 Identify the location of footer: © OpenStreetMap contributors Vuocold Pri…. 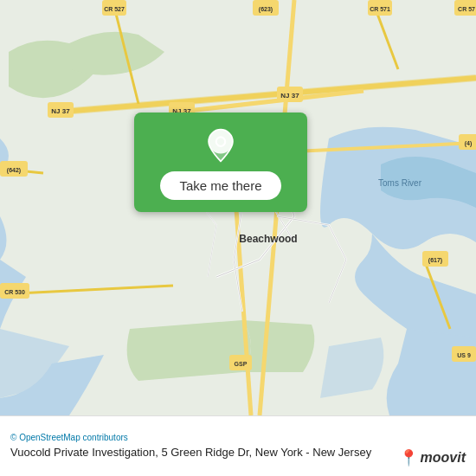
(238, 446).